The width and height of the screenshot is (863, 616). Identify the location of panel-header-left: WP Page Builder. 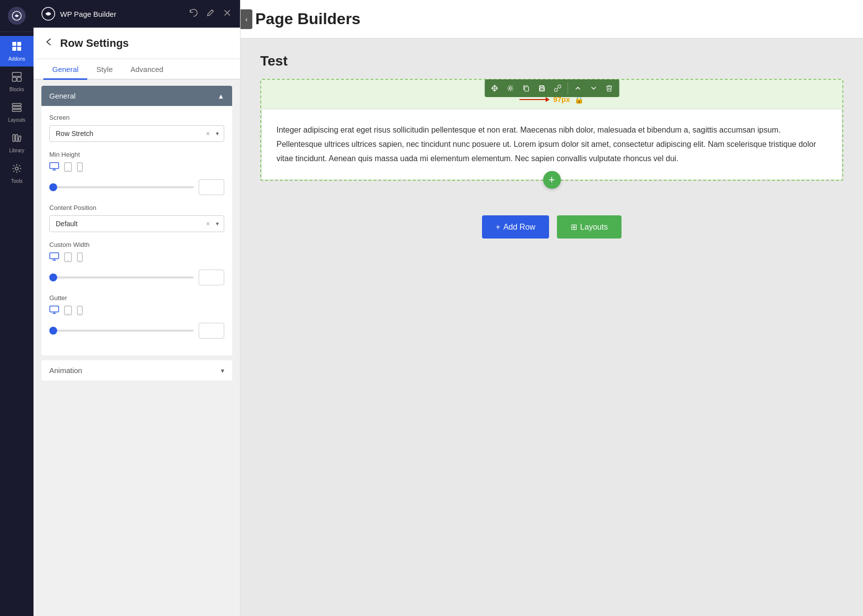
(79, 14).